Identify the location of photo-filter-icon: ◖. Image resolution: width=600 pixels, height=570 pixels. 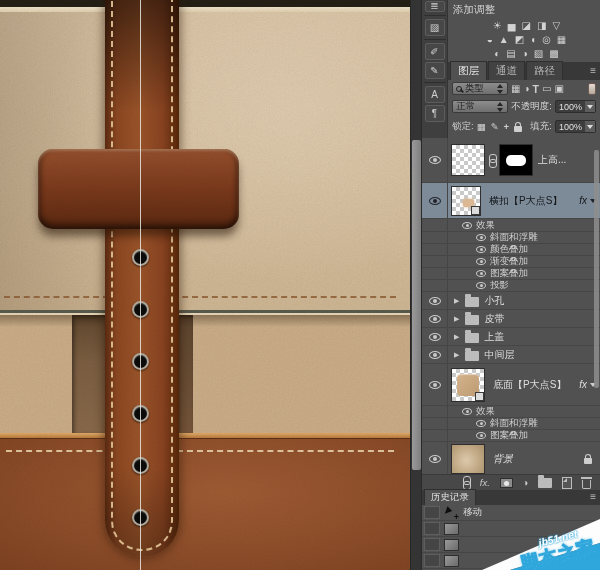
(533, 40).